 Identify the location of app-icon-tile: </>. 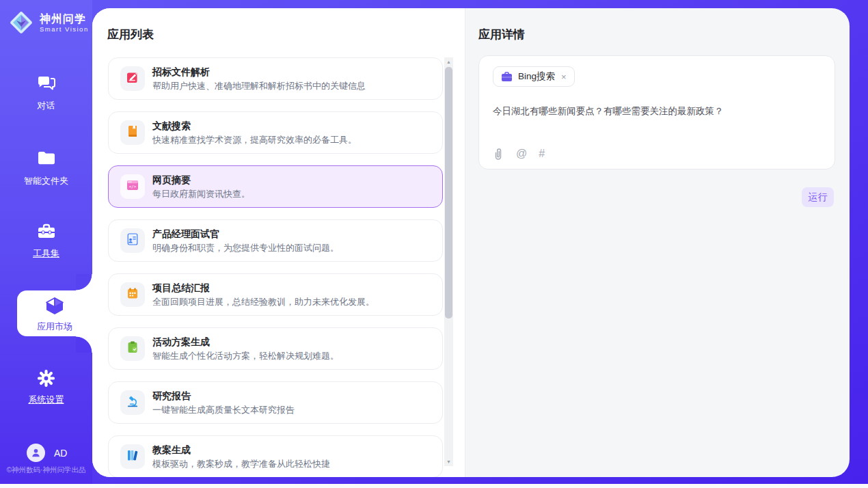
(133, 187).